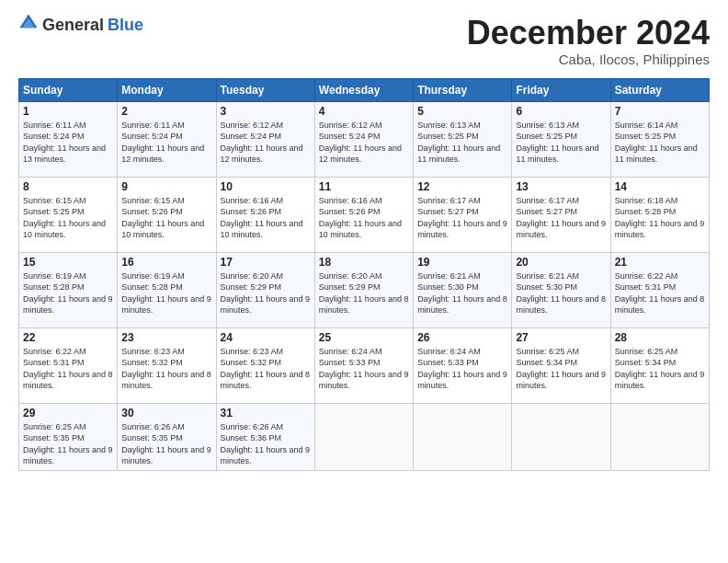 Image resolution: width=728 pixels, height=563 pixels. I want to click on table-row: 18Sunrise: 6:20 AMSunset: 5:29 PMDayligh…, so click(364, 290).